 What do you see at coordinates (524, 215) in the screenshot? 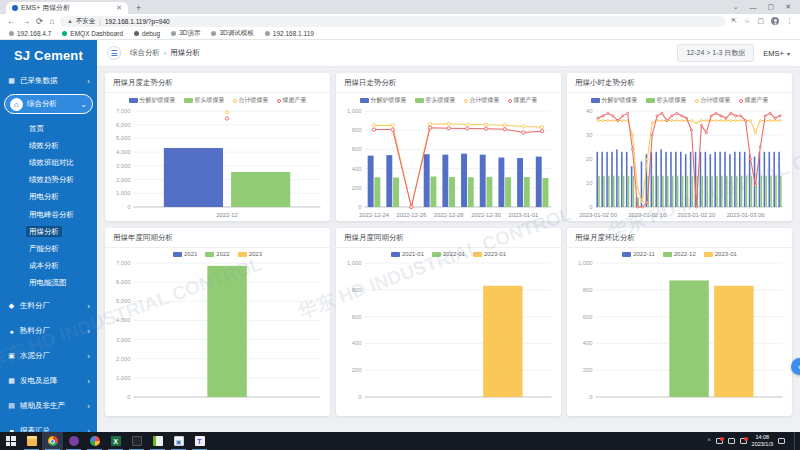
I see `svg-text: 2023-01-01` at bounding box center [524, 215].